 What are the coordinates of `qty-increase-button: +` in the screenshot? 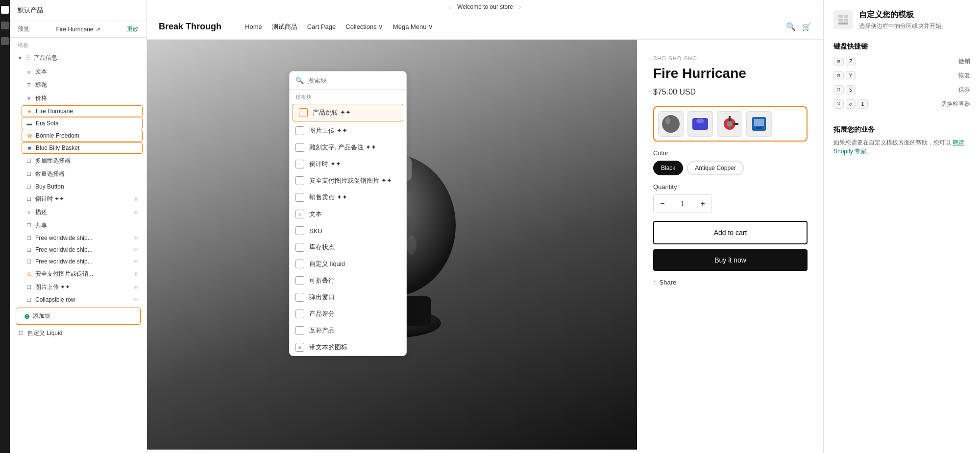 It's located at (703, 204).